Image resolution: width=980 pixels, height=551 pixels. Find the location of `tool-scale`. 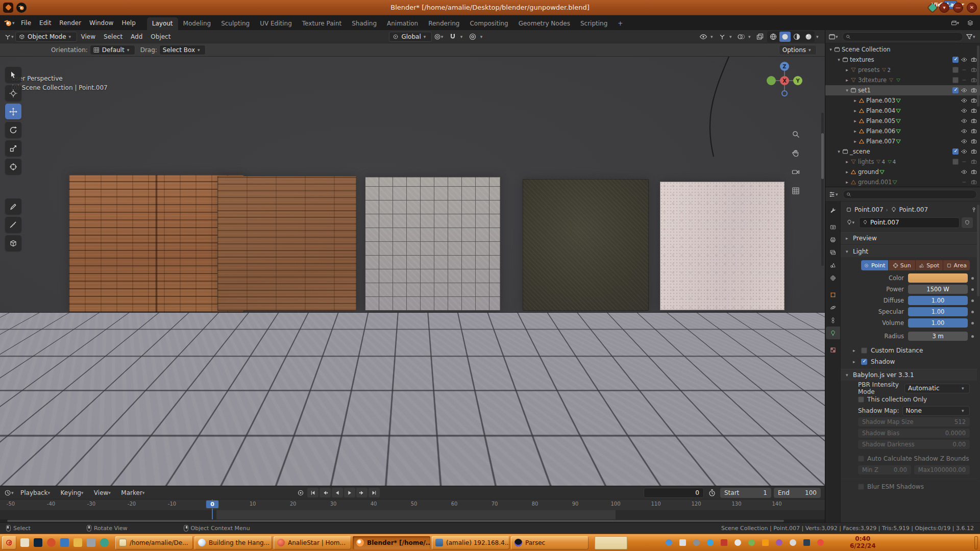

tool-scale is located at coordinates (13, 148).